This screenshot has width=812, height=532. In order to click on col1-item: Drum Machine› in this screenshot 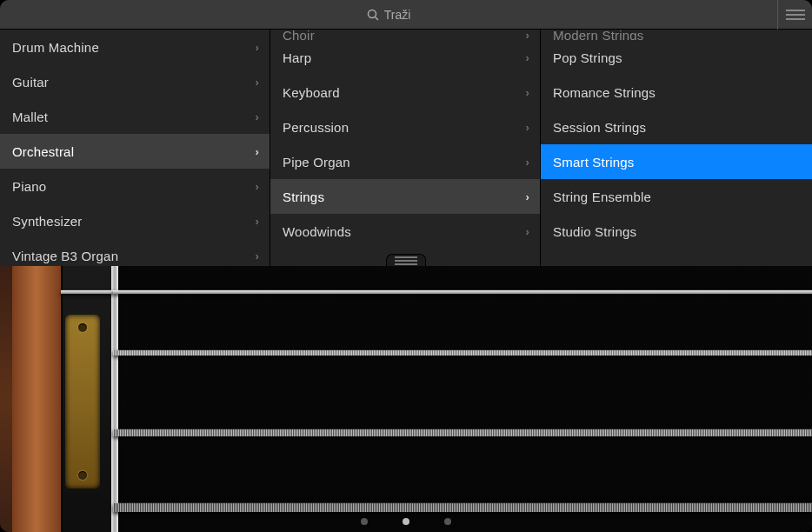, I will do `click(135, 47)`.